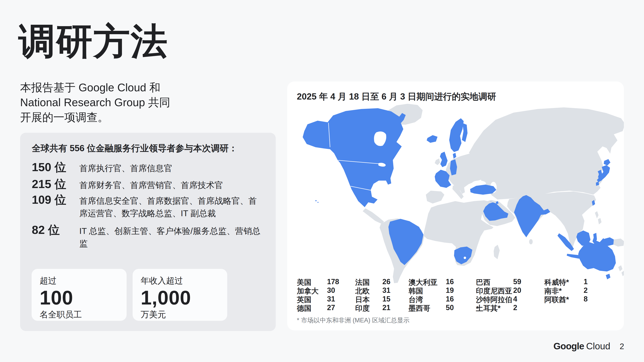 The image size is (644, 362). What do you see at coordinates (386, 282) in the screenshot?
I see `country-value: 26` at bounding box center [386, 282].